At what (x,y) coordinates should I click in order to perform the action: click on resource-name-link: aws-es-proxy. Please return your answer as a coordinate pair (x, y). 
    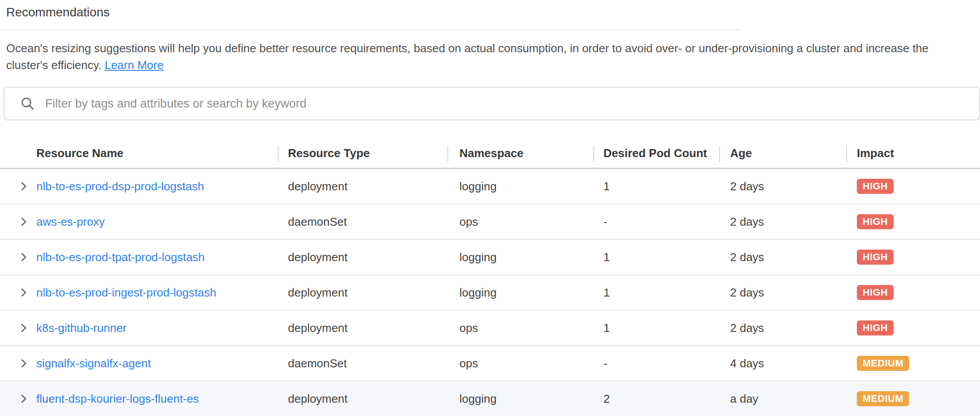
    Looking at the image, I should click on (71, 222).